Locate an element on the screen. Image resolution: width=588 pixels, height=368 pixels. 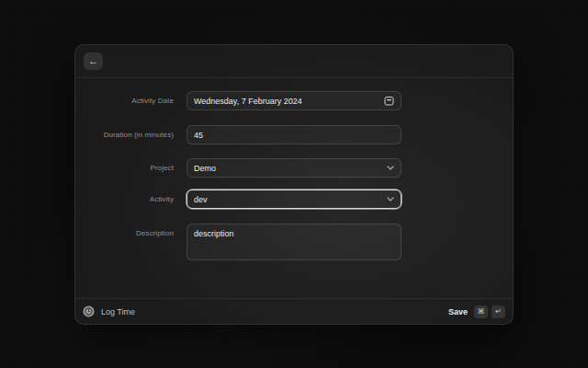
project-label: Project is located at coordinates (125, 167).